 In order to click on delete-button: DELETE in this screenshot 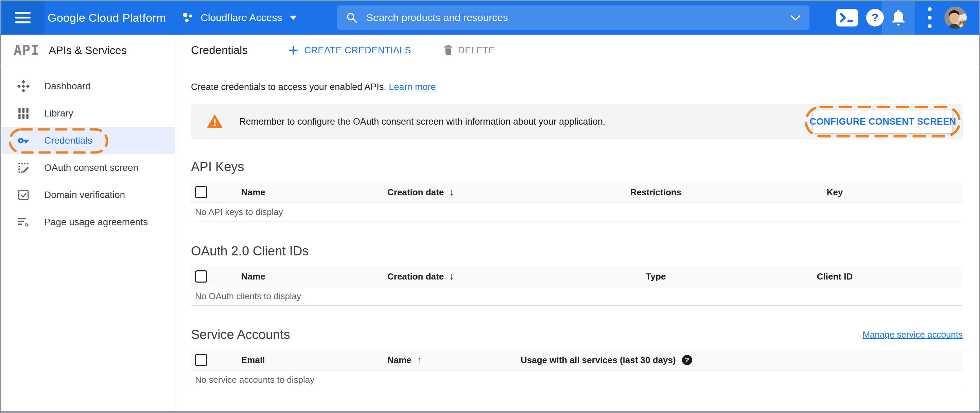, I will do `click(469, 50)`.